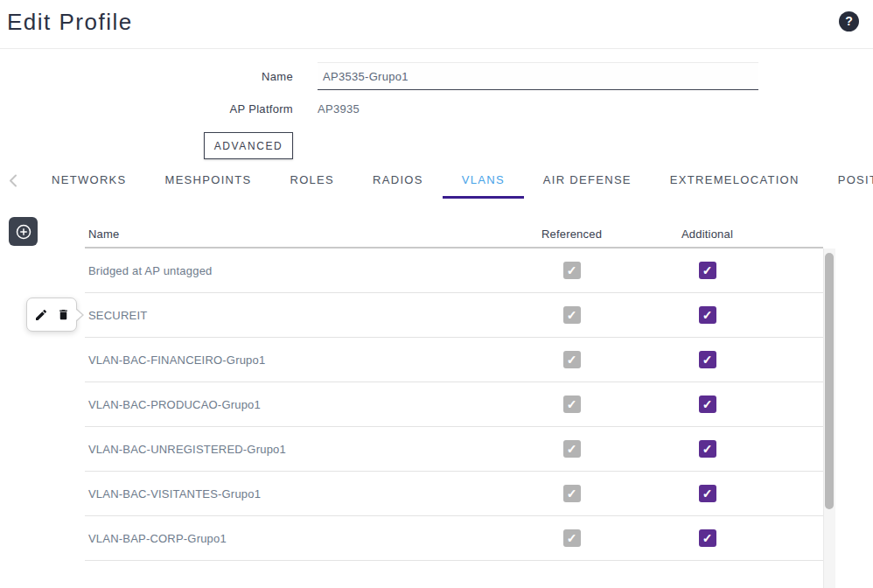 The image size is (873, 588). I want to click on vlan-name-link: VLAN-BAP-CORP-Grupo1, so click(294, 539).